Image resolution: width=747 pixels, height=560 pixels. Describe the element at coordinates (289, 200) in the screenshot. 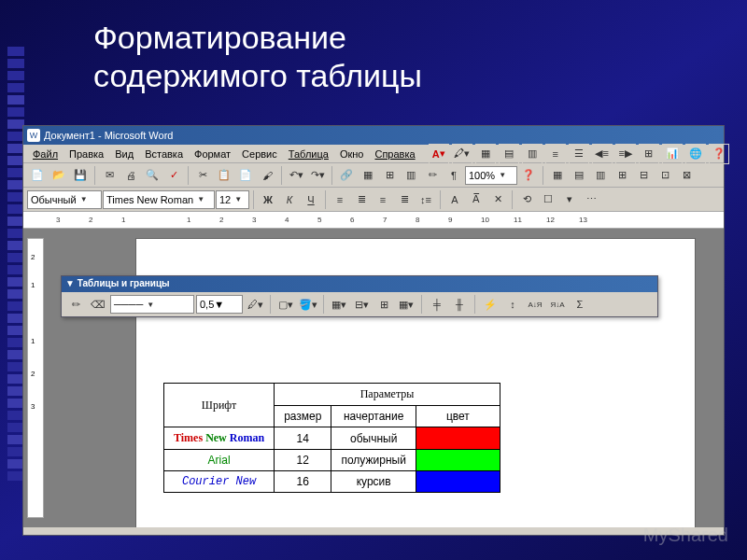

I see `italic-button: К` at that location.